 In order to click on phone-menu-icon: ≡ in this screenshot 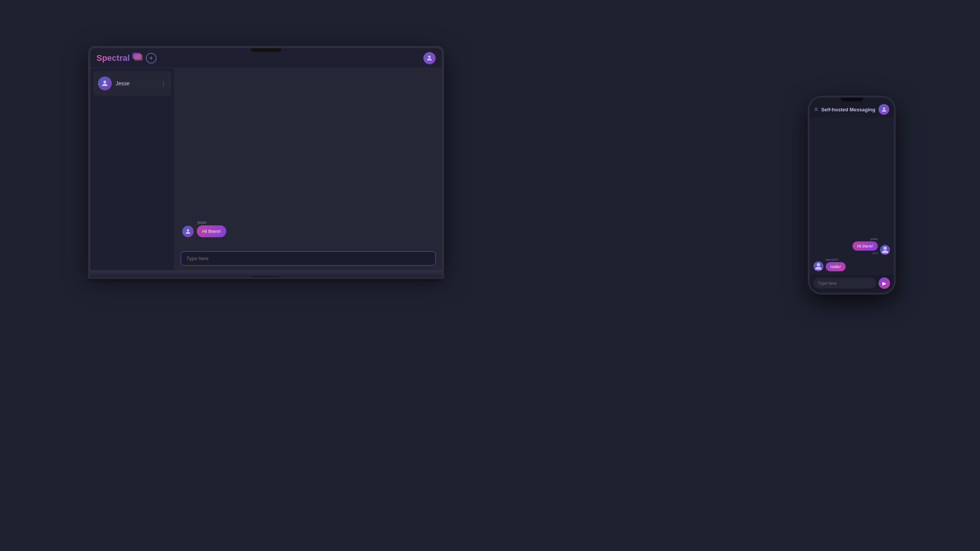, I will do `click(816, 109)`.